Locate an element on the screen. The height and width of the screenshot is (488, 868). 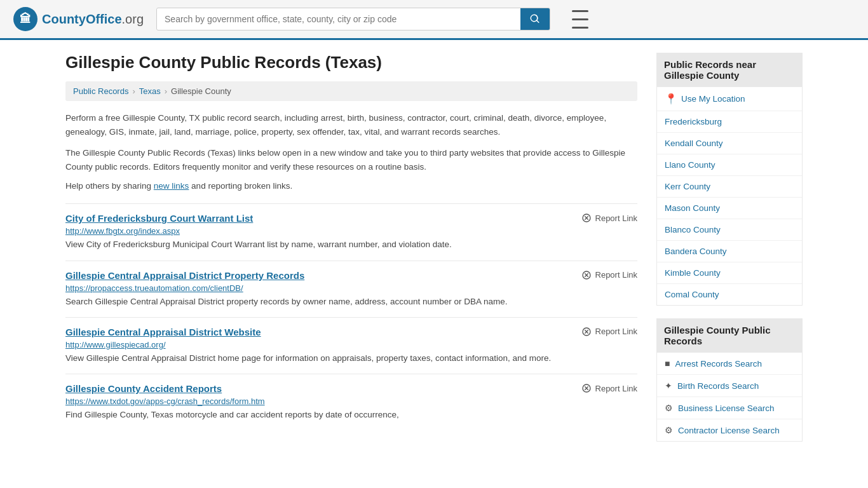
nearby-link: Fredericksburg is located at coordinates (729, 122).